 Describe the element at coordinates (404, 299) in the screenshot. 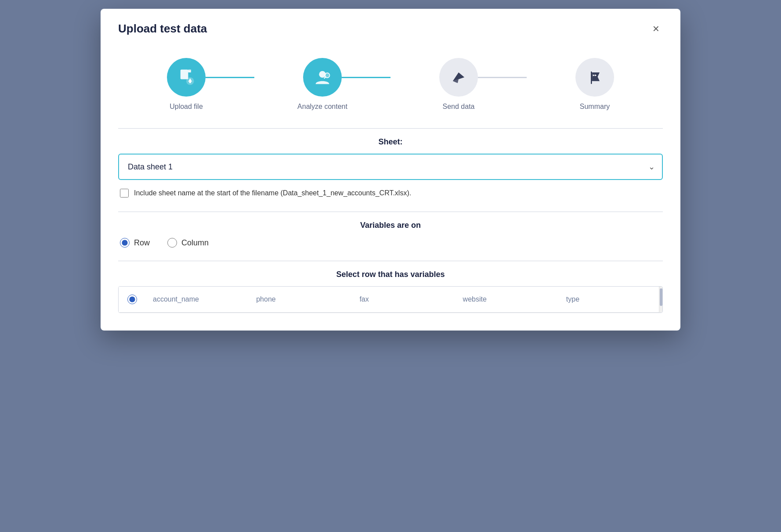

I see `cell-fax: fax` at that location.